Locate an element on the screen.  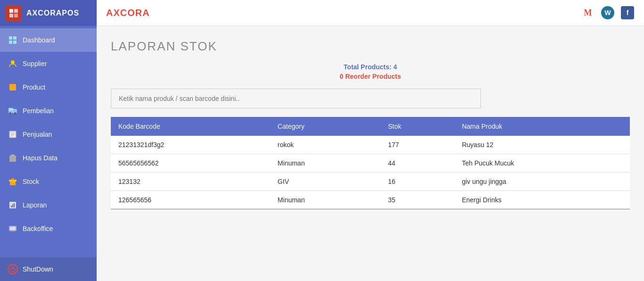
sidebar-header: AXCORAPOS is located at coordinates (48, 13).